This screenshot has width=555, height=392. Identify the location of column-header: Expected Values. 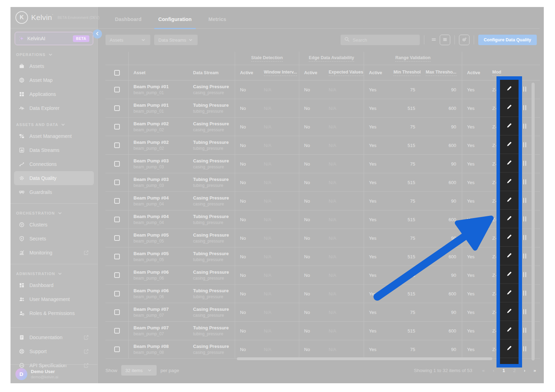
(344, 73).